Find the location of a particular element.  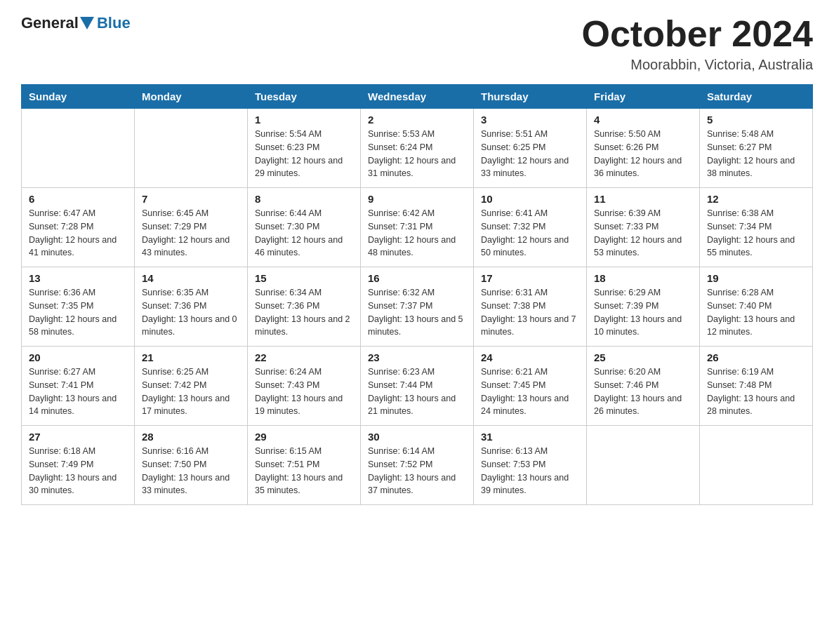

day-info: Sunrise: 6:35 AMSunset: 7:36 PMDaylight:… is located at coordinates (191, 313).